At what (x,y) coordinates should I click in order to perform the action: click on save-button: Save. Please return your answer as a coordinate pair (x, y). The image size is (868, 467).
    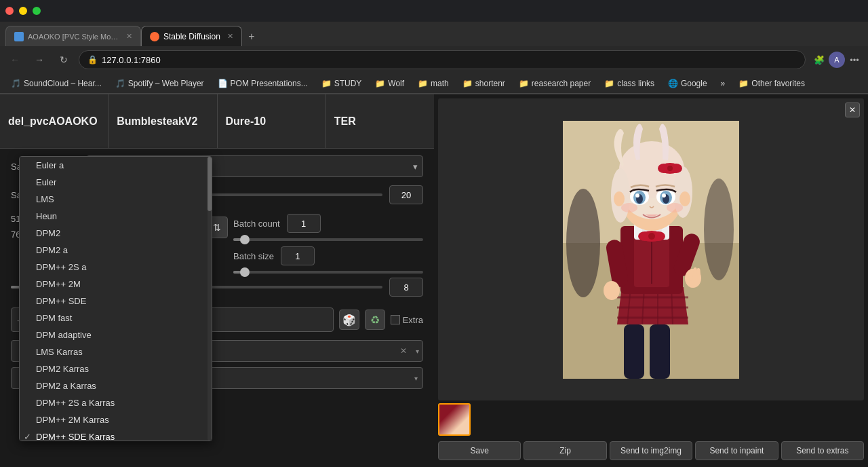
    Looking at the image, I should click on (479, 451).